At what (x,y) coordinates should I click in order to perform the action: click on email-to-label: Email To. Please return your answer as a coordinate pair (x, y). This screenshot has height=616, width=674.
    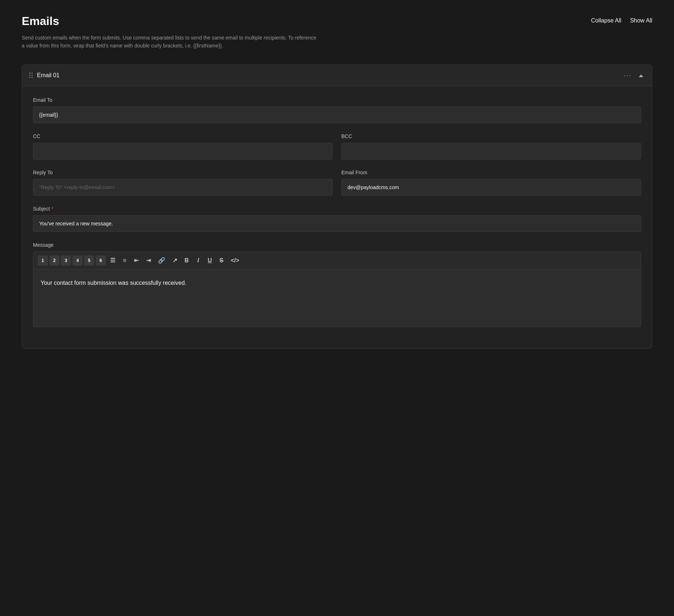
    Looking at the image, I should click on (337, 100).